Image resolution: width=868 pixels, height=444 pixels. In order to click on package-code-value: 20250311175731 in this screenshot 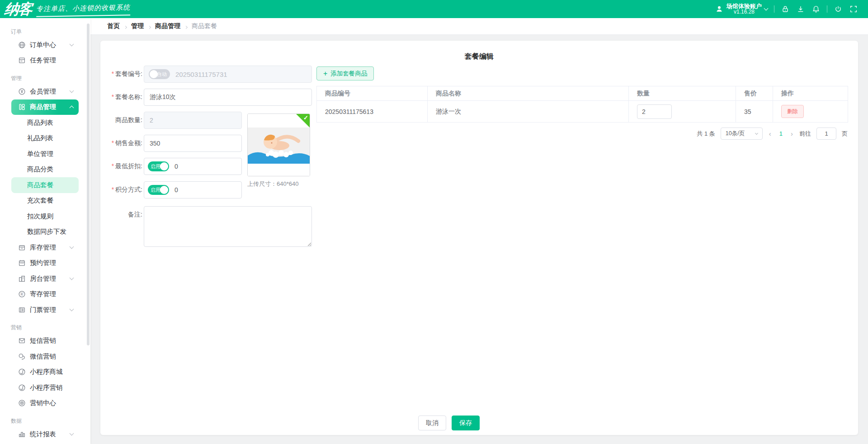, I will do `click(202, 74)`.